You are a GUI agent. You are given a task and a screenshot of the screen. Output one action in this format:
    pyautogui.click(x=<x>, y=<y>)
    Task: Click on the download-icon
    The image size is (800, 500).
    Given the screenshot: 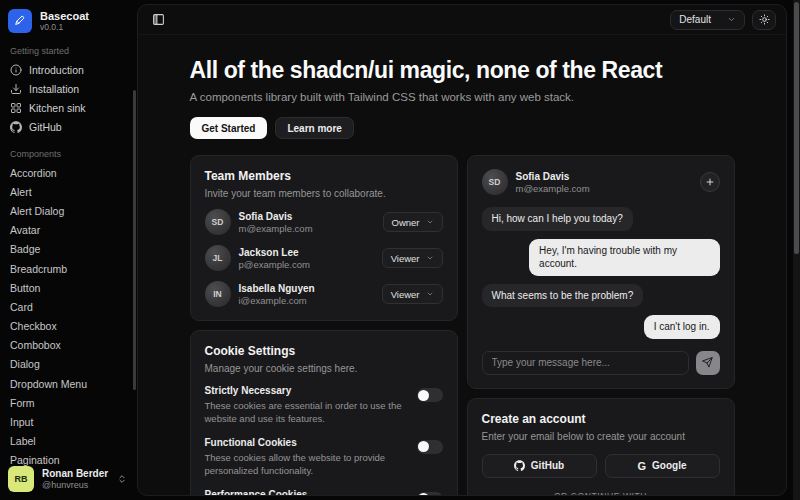 What is the action you would take?
    pyautogui.click(x=16, y=89)
    